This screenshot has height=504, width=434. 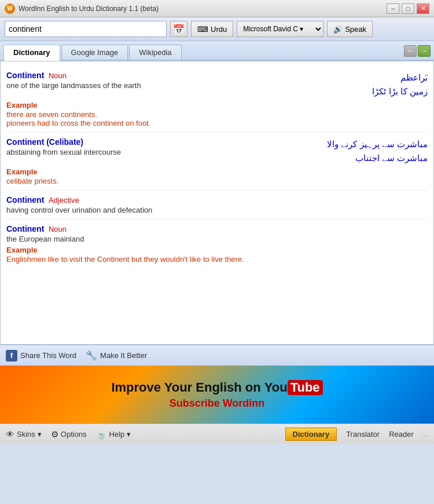 I want to click on reader-button: Reader, so click(x=402, y=434).